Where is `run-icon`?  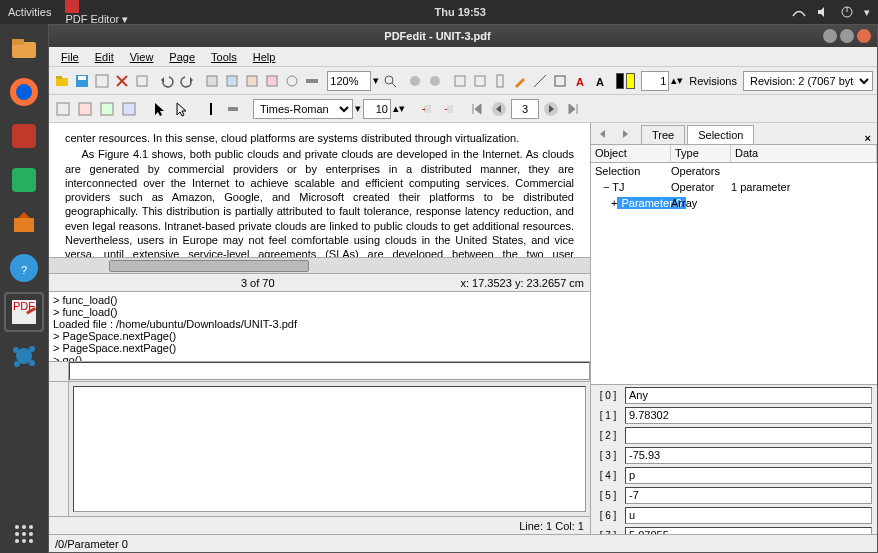
run-icon is located at coordinates (59, 372).